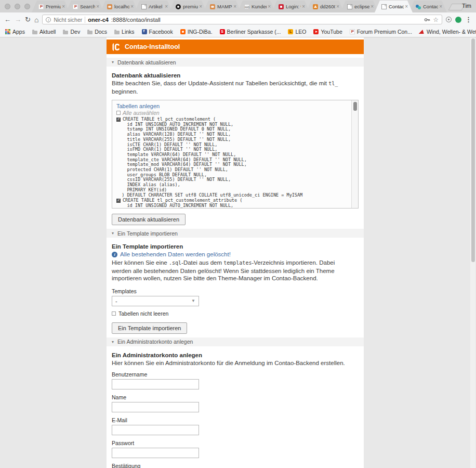 The width and height of the screenshot is (476, 468). I want to click on forward-icon: →, so click(18, 20).